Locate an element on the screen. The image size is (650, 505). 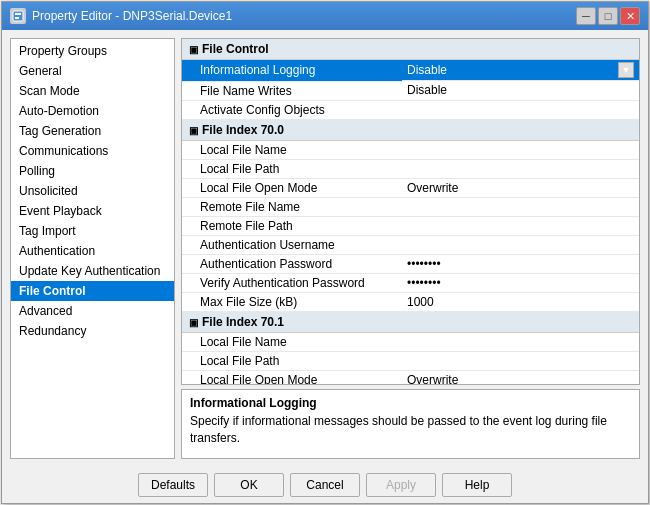
table-row-remote-file-path-0: Remote File Path is located at coordinates (410, 226).